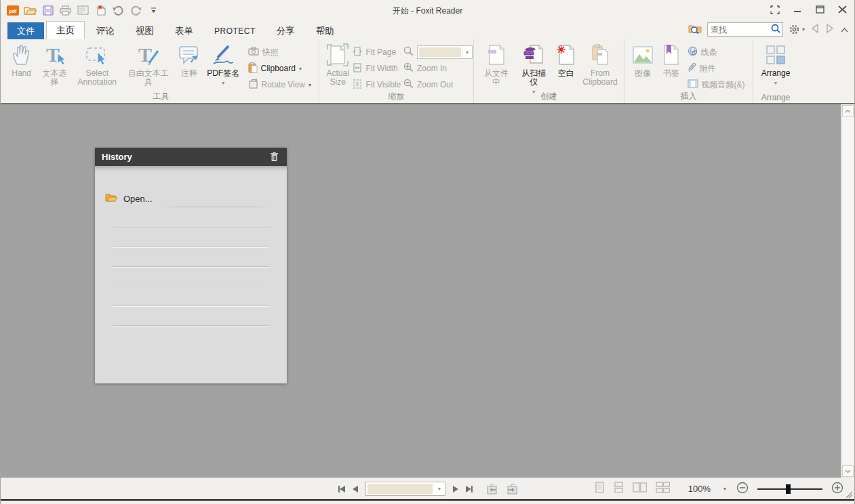  Describe the element at coordinates (427, 11) in the screenshot. I see `window-title: 开始 - Foxit Reader` at that location.